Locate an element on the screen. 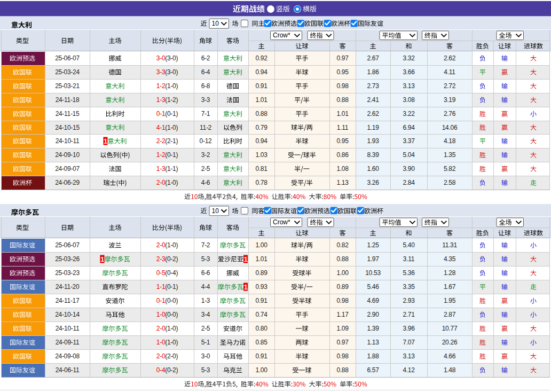  svg-text: 25-03-21 is located at coordinates (67, 86).